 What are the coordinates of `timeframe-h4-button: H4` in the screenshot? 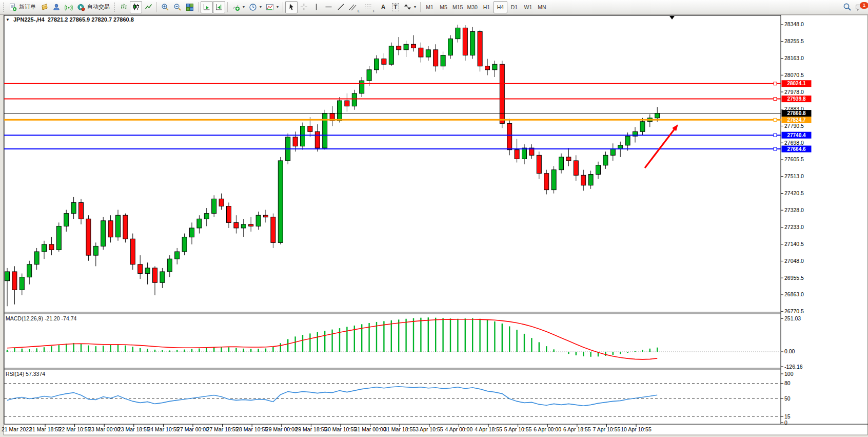 It's located at (501, 7).